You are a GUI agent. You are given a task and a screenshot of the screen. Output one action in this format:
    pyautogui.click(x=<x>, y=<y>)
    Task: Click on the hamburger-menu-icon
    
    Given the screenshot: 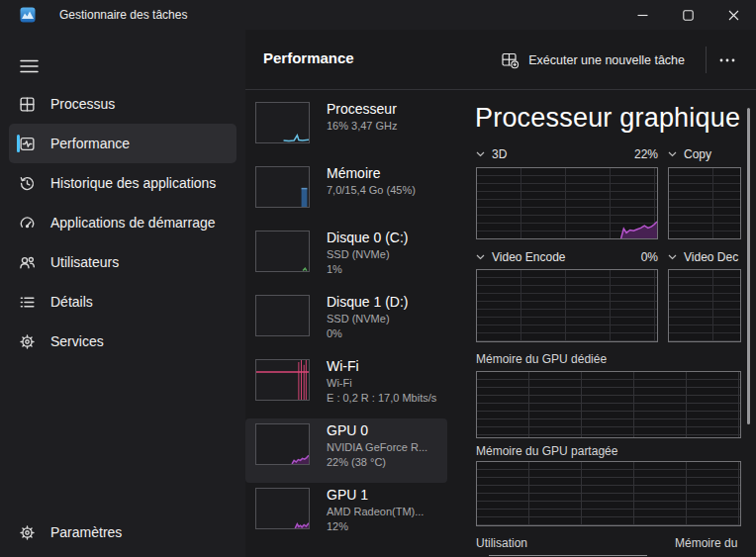 What is the action you would take?
    pyautogui.click(x=29, y=66)
    